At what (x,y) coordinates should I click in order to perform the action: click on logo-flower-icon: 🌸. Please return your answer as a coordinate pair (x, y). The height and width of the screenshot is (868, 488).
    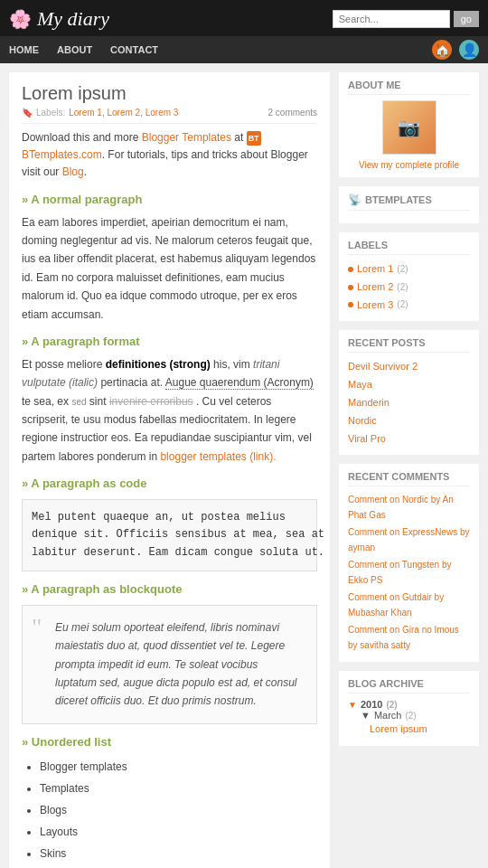
    Looking at the image, I should click on (20, 19).